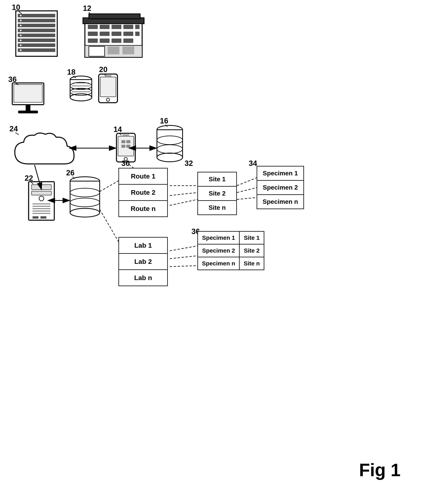 This screenshot has height=504, width=440. What do you see at coordinates (231, 238) in the screenshot?
I see `spec-site-row-1: Specimen 1 Site 1` at bounding box center [231, 238].